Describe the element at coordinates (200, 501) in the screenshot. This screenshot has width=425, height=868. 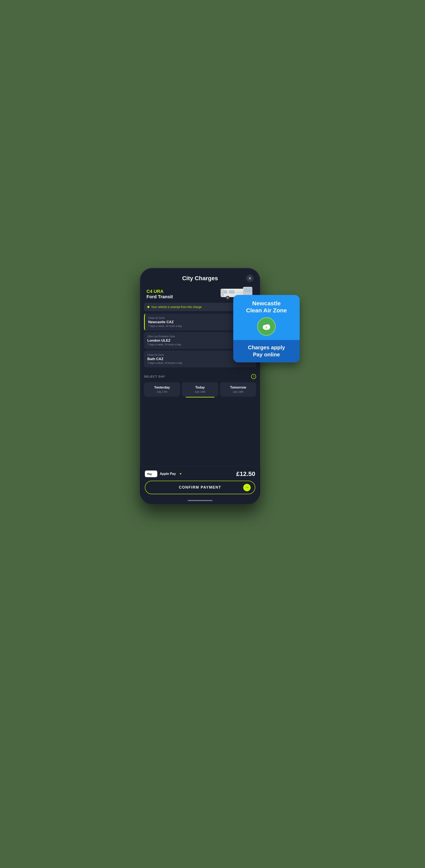
I see `home-bar` at that location.